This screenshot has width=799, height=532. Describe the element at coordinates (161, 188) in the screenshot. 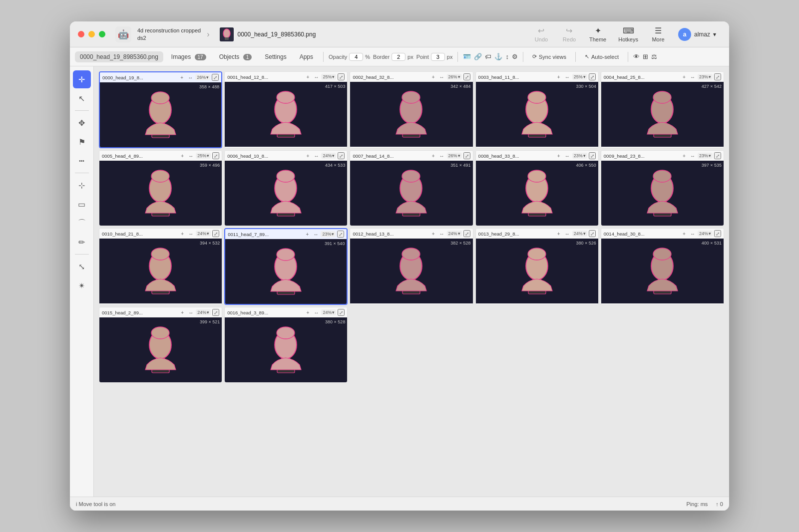

I see `image-cell: 0005_head_4_89... + ↔ 25% ▾ ⤢ 359 × 496` at that location.